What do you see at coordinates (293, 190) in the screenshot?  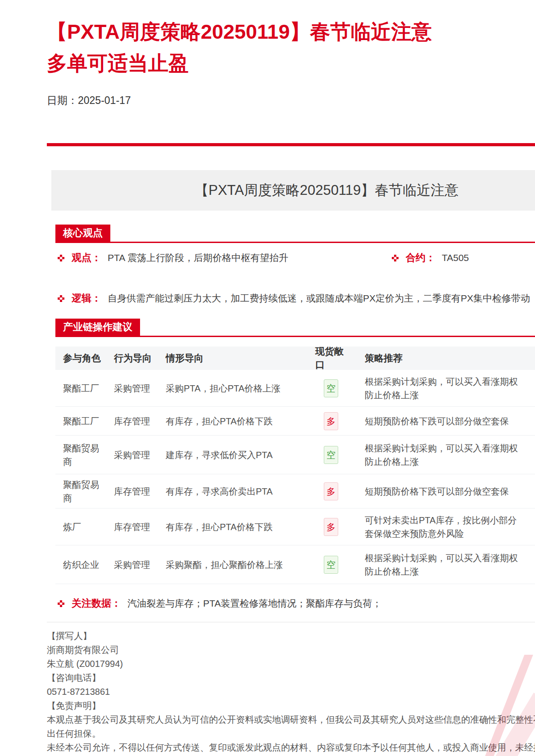 I see `article-banner: 【PXTA周度策略20250119】春节临近注意` at bounding box center [293, 190].